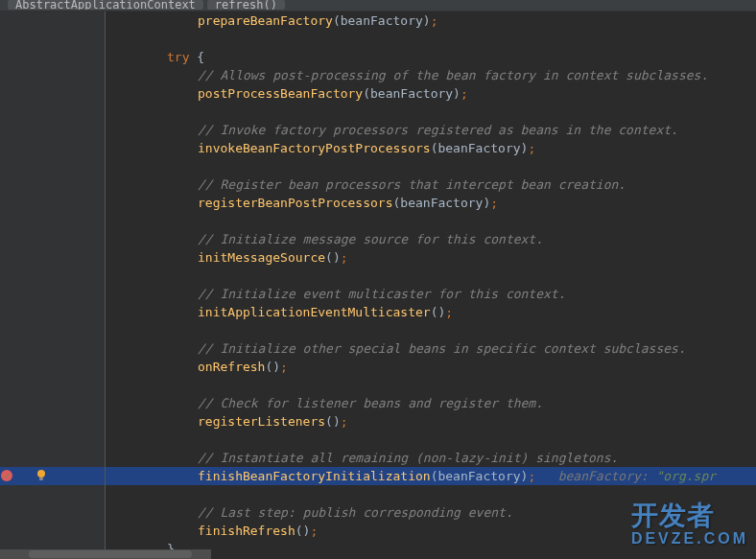 This screenshot has height=559, width=756. I want to click on code-line: // Initialize other special beans in spe…, so click(431, 349).